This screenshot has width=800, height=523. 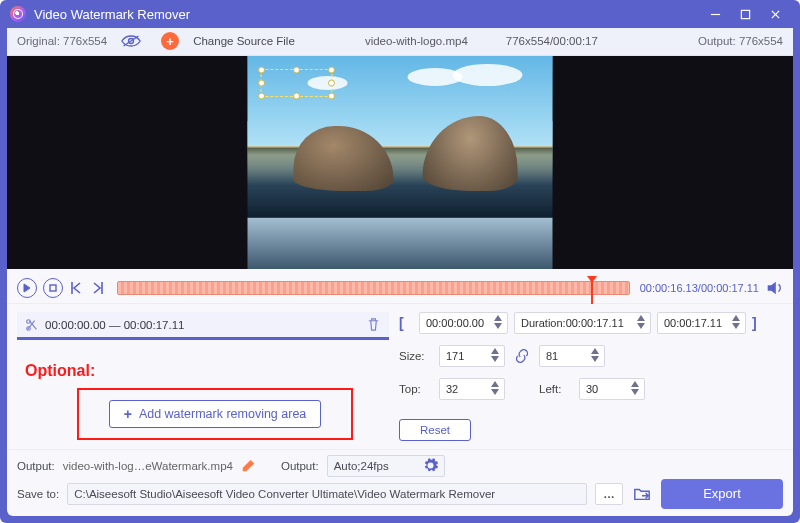 I want to click on export-button: Export, so click(x=722, y=494).